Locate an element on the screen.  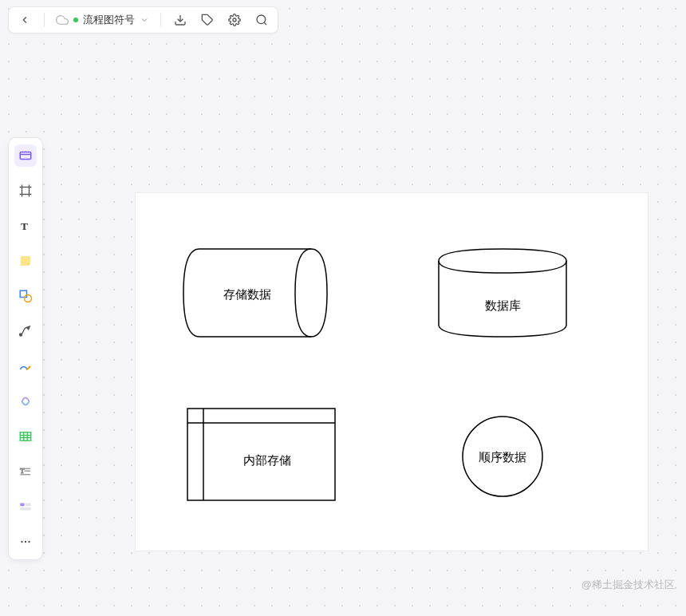
tool-pen is located at coordinates (26, 366).